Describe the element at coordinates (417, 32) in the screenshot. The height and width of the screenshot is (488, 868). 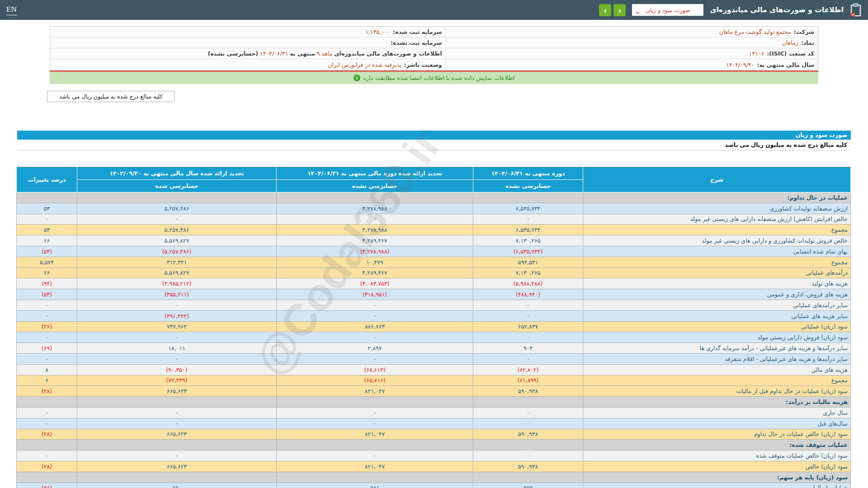
I see `info-label: سرمایه ثبت شده:` at that location.